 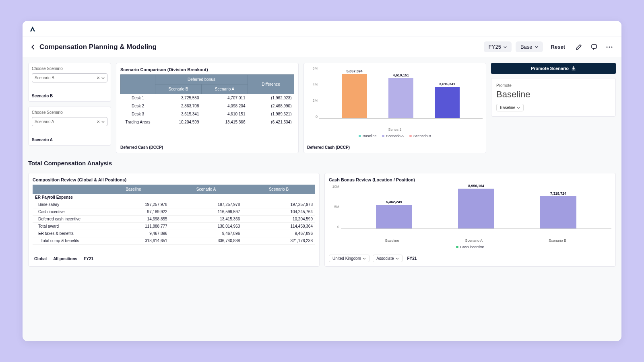 What do you see at coordinates (349, 258) in the screenshot?
I see `filter-chip: United Kingdom` at bounding box center [349, 258].